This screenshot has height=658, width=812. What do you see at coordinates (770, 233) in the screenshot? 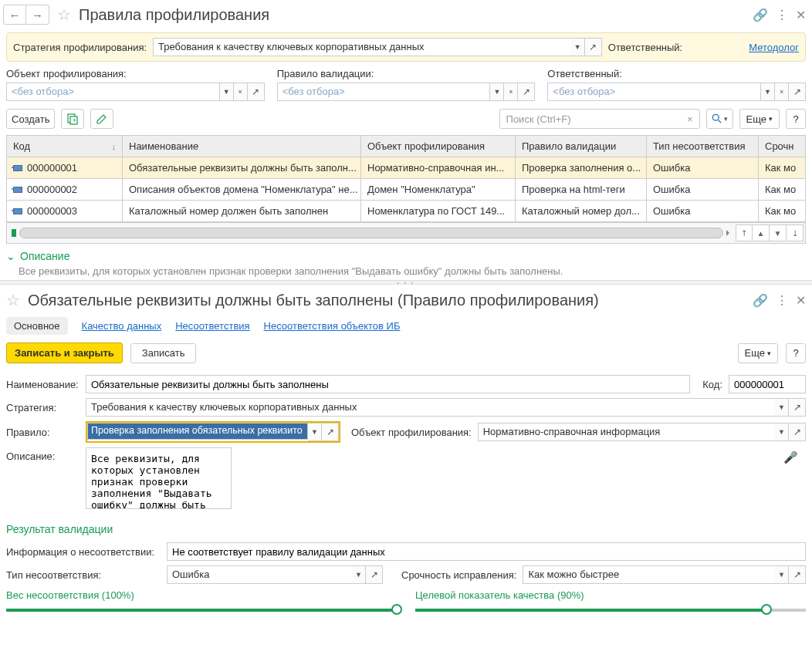
I see `grid-nav-buttons: ⤒ ▲ ▼ ⤓` at bounding box center [770, 233].